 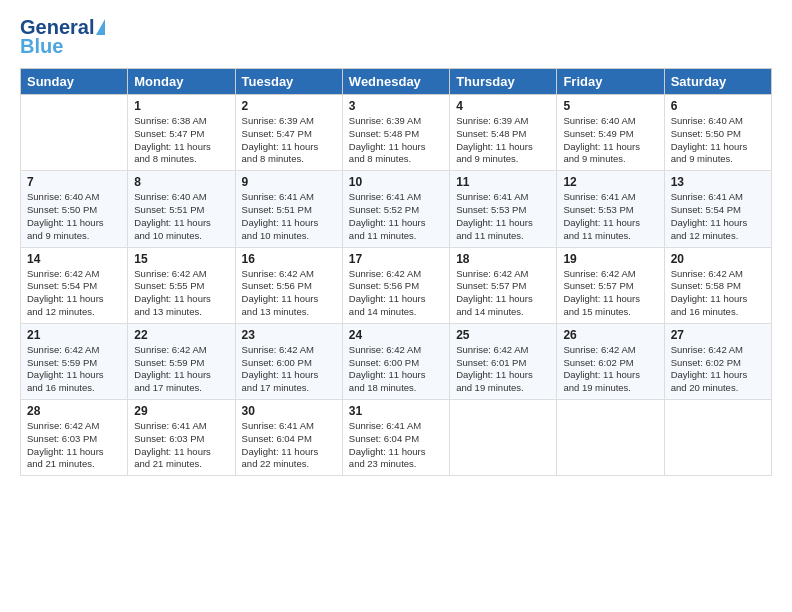 What do you see at coordinates (181, 106) in the screenshot?
I see `day-number: 1` at bounding box center [181, 106].